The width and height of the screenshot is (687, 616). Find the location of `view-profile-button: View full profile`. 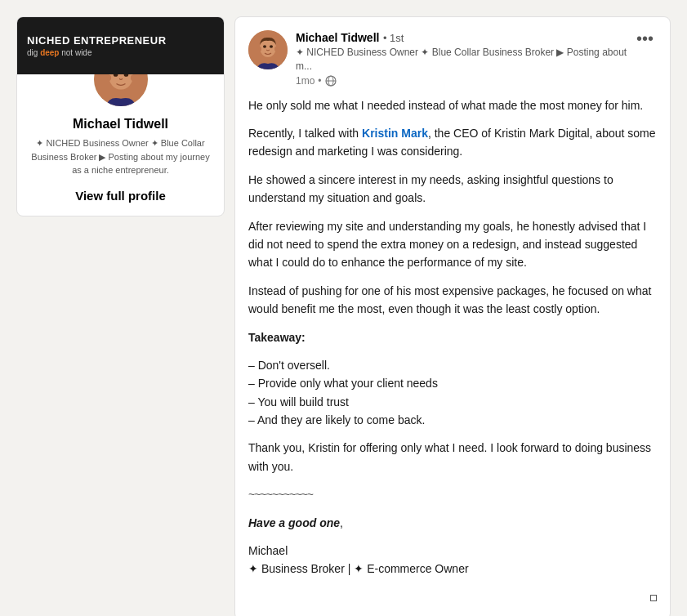

view-profile-button: View full profile is located at coordinates (121, 196).